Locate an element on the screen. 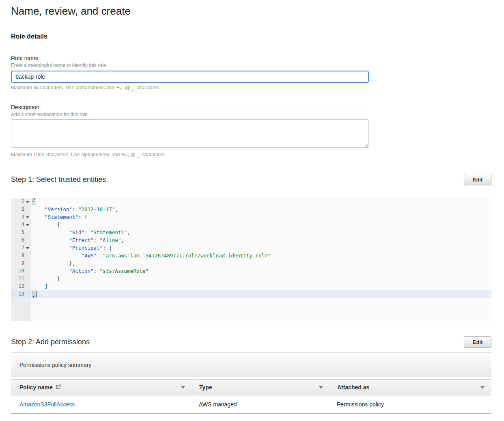 The width and height of the screenshot is (504, 421). external-link-icon is located at coordinates (58, 387).